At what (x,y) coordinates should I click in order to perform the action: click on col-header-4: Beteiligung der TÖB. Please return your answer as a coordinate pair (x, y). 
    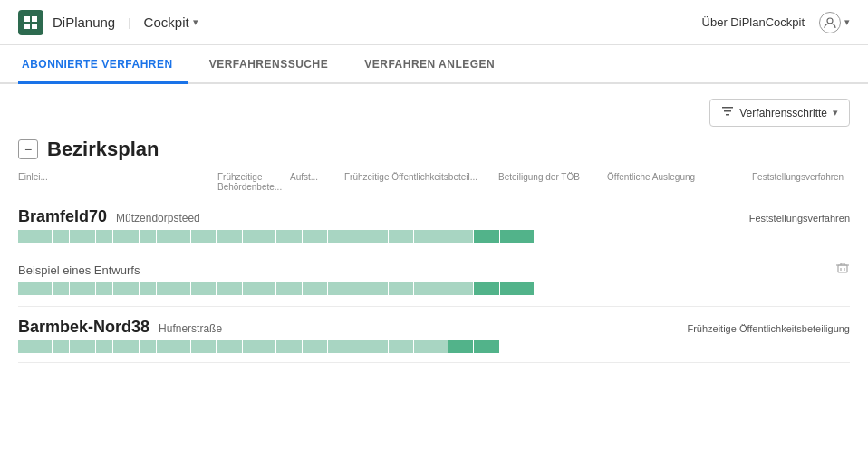
    Looking at the image, I should click on (553, 182).